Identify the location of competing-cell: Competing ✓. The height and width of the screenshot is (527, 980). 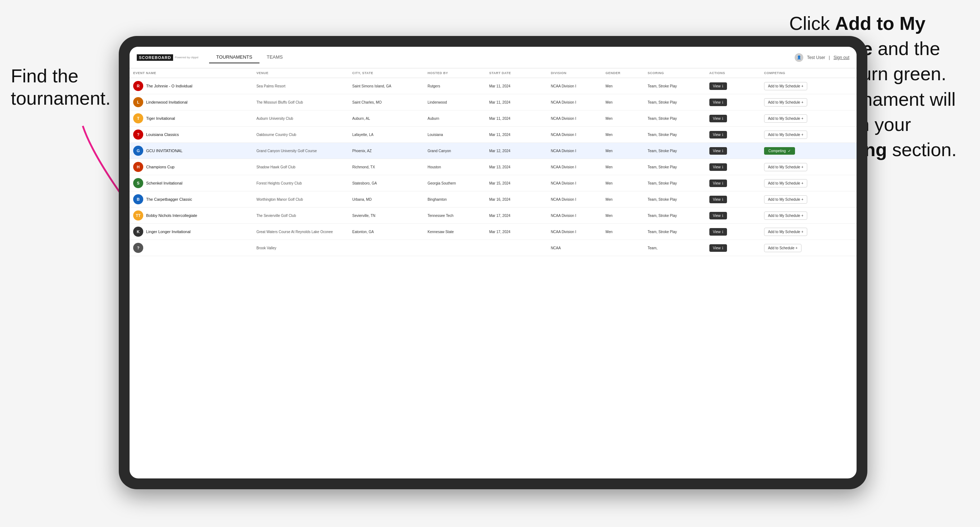
(809, 151).